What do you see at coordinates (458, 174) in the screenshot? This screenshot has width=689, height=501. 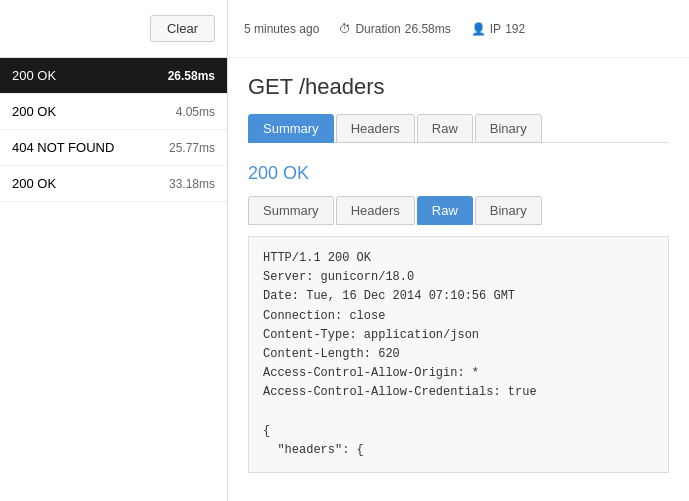 I see `response-status: 200 OK` at bounding box center [458, 174].